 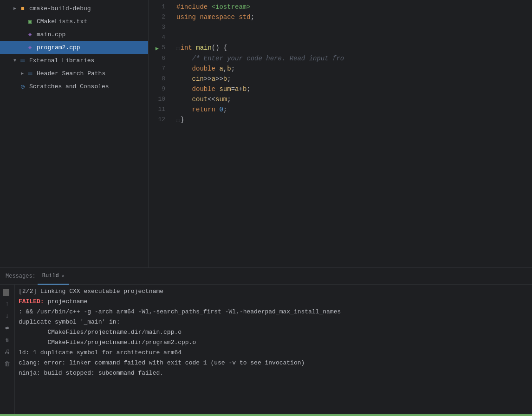 What do you see at coordinates (62, 60) in the screenshot?
I see `sidebar-item-label: External Libraries` at bounding box center [62, 60].